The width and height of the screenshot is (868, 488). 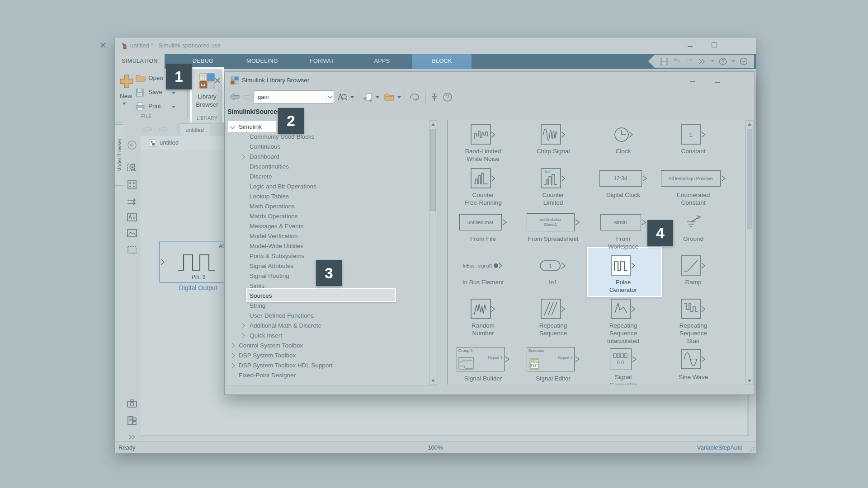 I want to click on save-button: Save, so click(x=156, y=92).